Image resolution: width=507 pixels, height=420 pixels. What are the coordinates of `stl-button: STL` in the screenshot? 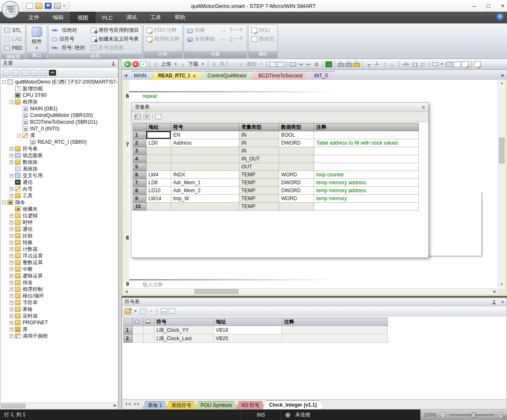 It's located at (13, 30).